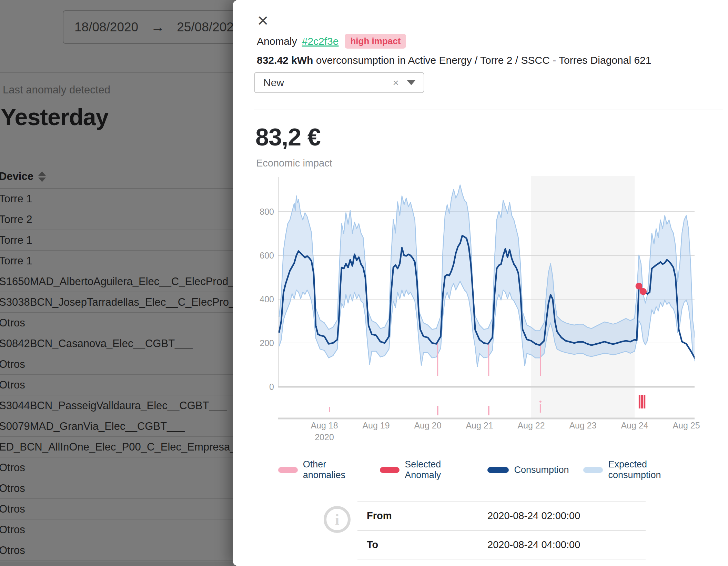 This screenshot has height=566, width=728. What do you see at coordinates (332, 41) in the screenshot?
I see `modal-title-row: Anomaly #2c2f3e high impact` at bounding box center [332, 41].